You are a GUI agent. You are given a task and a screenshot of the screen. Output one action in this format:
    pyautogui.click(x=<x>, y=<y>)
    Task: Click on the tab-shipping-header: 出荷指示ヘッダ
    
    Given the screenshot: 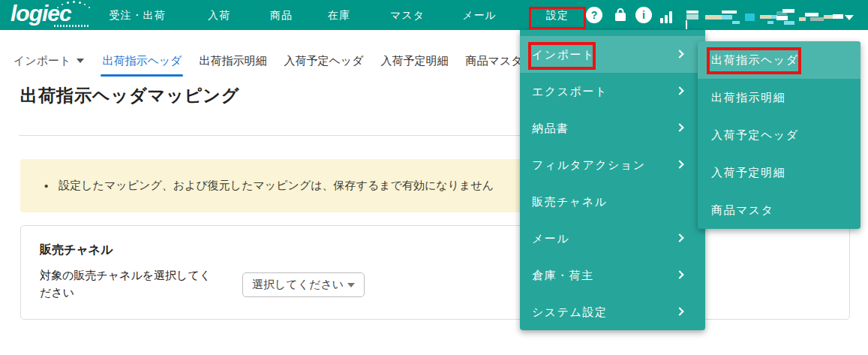 What is the action you would take?
    pyautogui.click(x=142, y=61)
    